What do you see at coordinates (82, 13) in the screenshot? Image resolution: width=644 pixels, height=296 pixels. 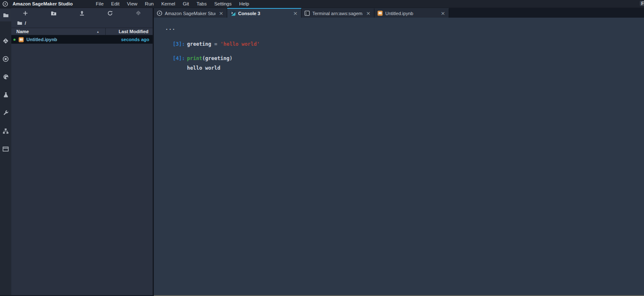 I see `upload-icon` at bounding box center [82, 13].